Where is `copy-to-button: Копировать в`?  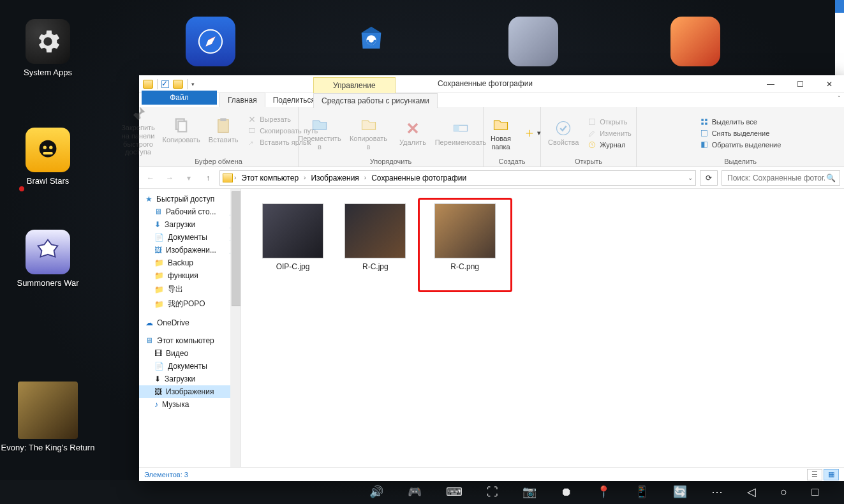
copy-to-button: Копировать в is located at coordinates (369, 133).